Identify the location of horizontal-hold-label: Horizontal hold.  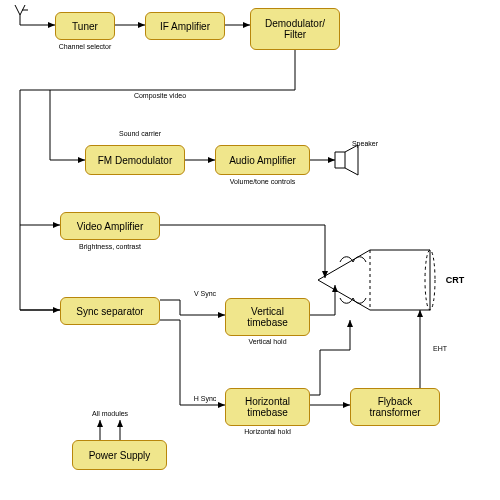
(268, 432).